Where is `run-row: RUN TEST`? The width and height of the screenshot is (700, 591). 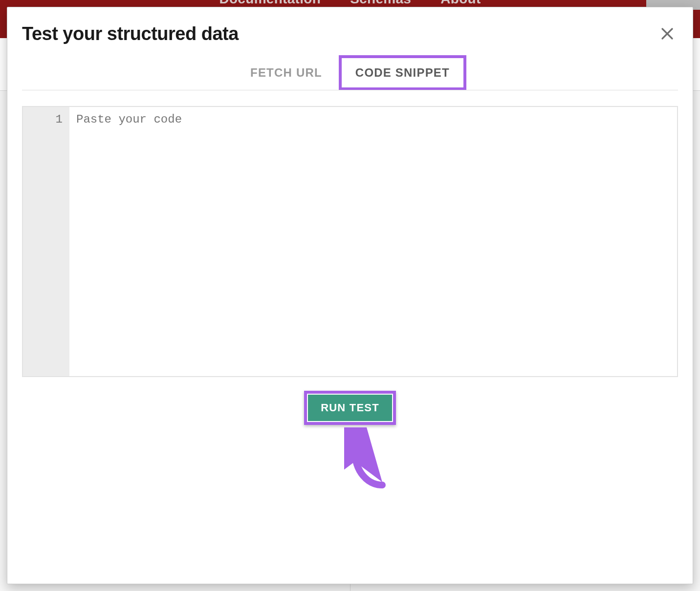 run-row: RUN TEST is located at coordinates (350, 408).